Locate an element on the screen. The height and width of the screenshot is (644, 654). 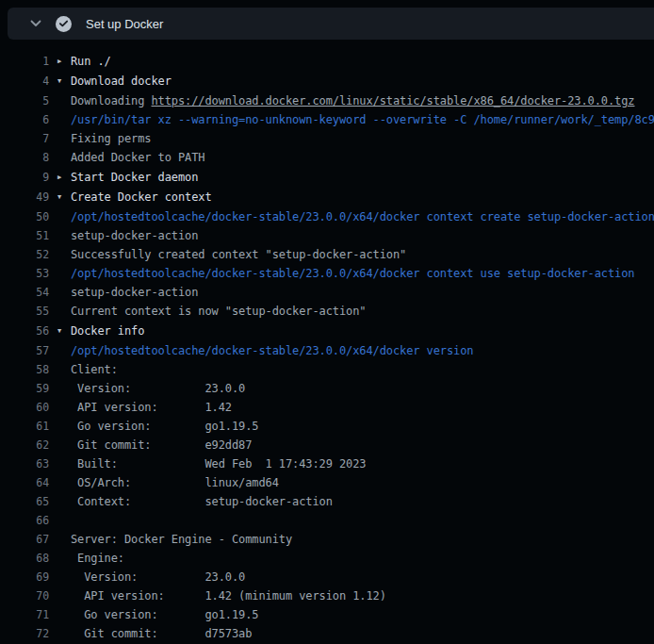
line-number: 56 is located at coordinates (25, 331).